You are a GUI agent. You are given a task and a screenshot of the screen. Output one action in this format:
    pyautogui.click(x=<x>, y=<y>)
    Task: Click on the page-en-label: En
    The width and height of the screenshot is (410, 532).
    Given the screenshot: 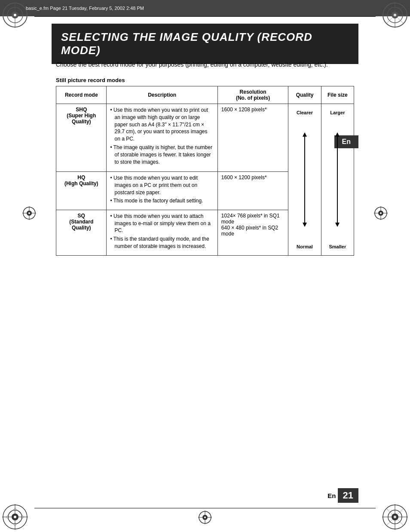 What is the action you would take?
    pyautogui.click(x=332, y=496)
    